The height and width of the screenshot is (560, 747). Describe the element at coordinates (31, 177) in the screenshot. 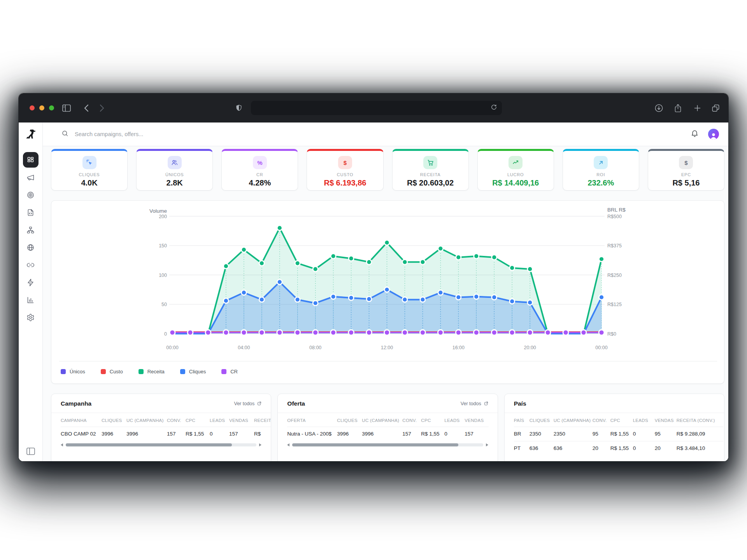

I see `sidebar-item-megaphone` at that location.